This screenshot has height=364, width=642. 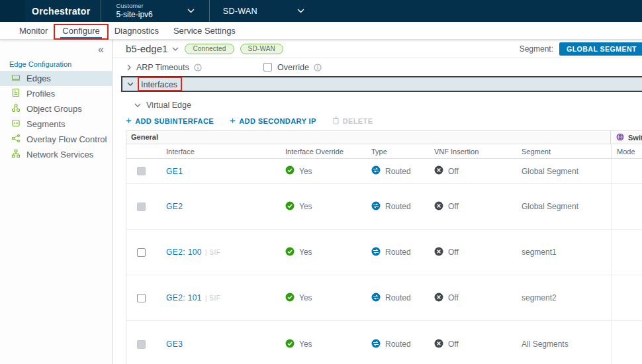 What do you see at coordinates (33, 30) in the screenshot?
I see `tab-monitor: Monitor` at bounding box center [33, 30].